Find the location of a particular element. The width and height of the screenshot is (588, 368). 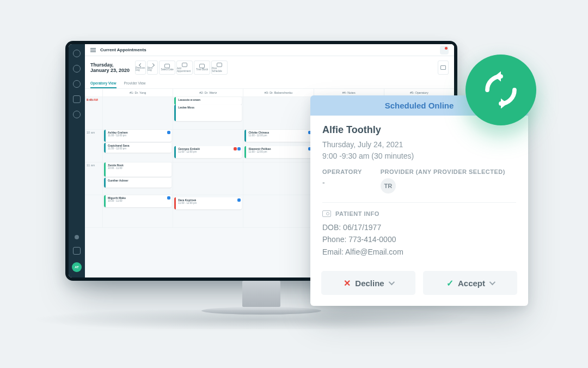

patient-info-heading: PATIENT INFO is located at coordinates (357, 214).